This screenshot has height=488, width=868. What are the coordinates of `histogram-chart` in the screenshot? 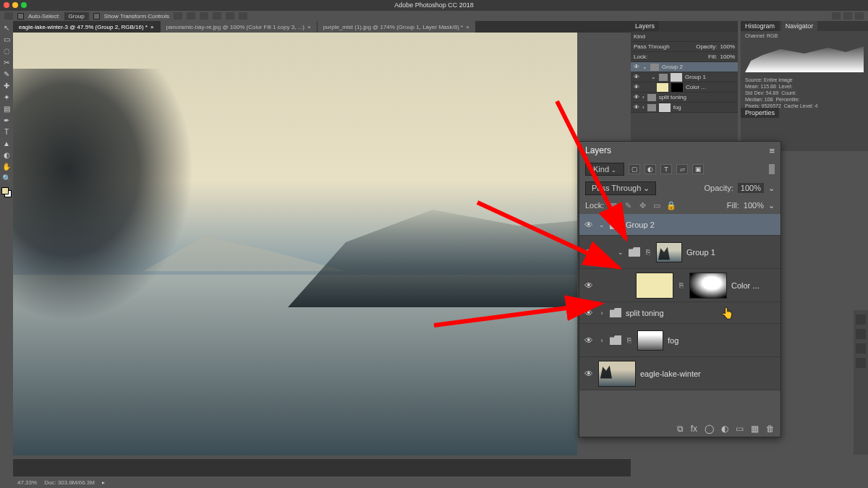 It's located at (804, 58).